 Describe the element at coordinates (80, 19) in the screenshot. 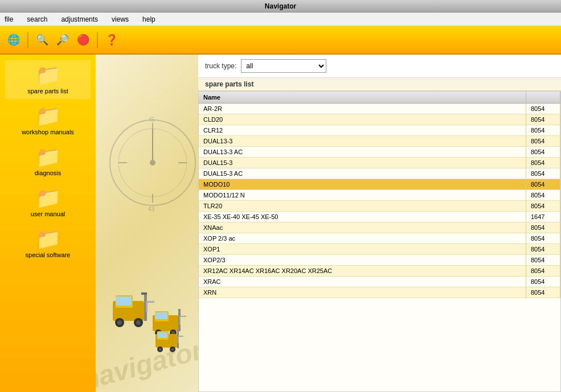

I see `menu-adjustments: adjustments` at that location.